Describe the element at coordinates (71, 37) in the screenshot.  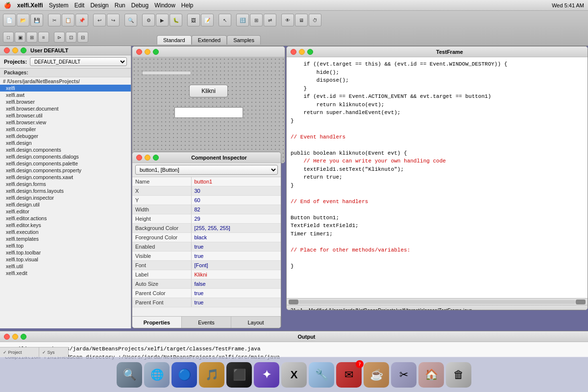
I see `tb-r6: ⊡` at that location.